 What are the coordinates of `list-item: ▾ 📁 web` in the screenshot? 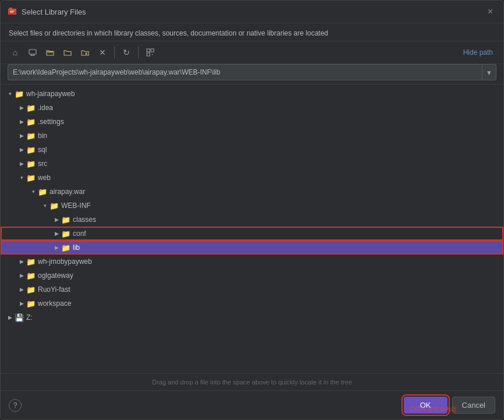 It's located at (252, 178).